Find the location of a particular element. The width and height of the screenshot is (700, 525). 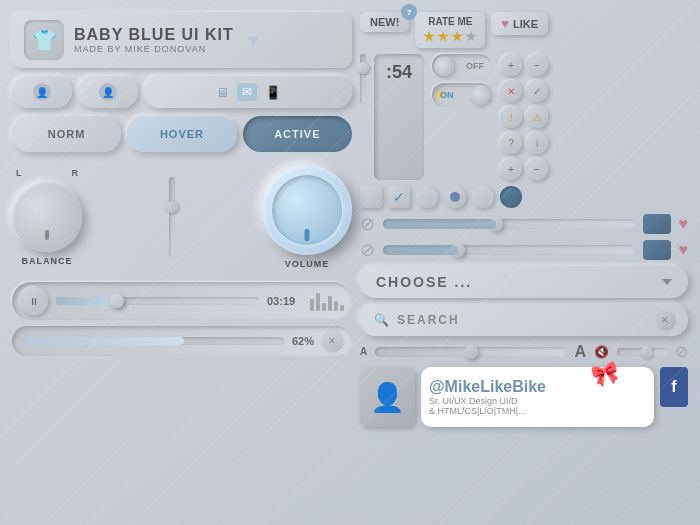

font-size-row: A A 🔇 ⊘ is located at coordinates (524, 352).